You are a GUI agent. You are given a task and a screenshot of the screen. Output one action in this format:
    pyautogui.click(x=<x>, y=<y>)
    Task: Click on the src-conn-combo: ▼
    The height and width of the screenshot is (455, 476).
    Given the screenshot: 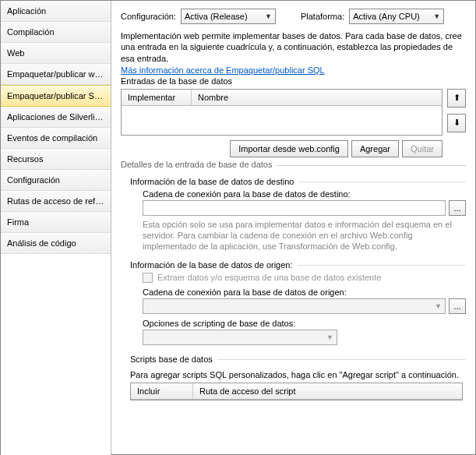 What is the action you would take?
    pyautogui.click(x=294, y=306)
    